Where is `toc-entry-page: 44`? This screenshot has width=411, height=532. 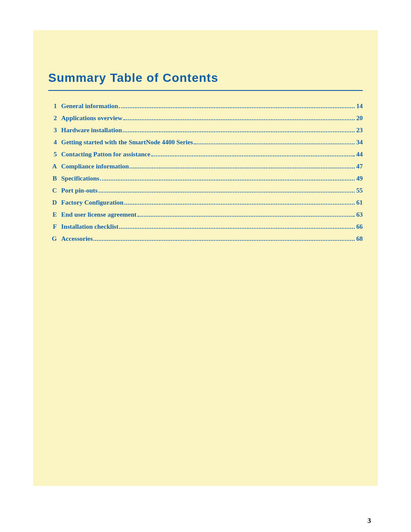 toc-entry-page: 44 is located at coordinates (359, 154).